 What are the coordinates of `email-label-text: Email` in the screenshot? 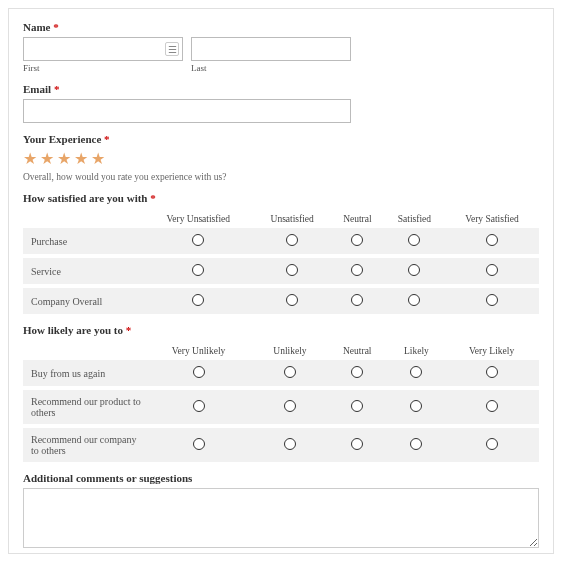 It's located at (37, 89).